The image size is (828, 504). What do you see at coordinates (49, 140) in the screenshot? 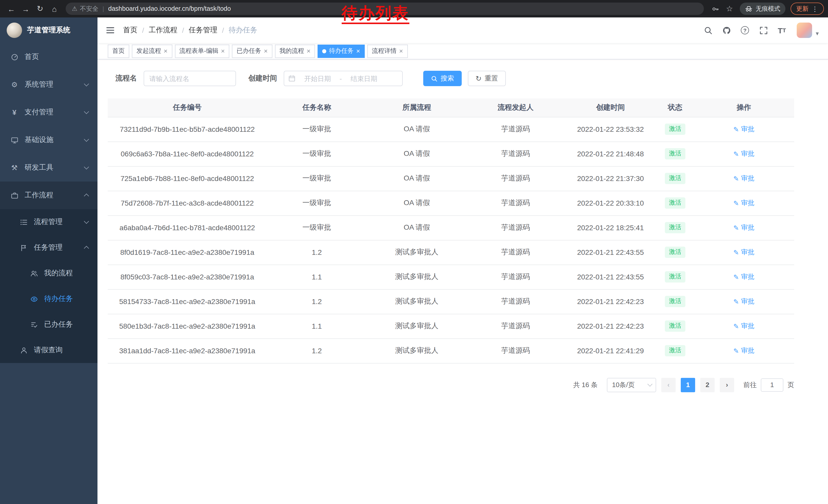
I see `sidebar-item-infra: 基础设施` at bounding box center [49, 140].